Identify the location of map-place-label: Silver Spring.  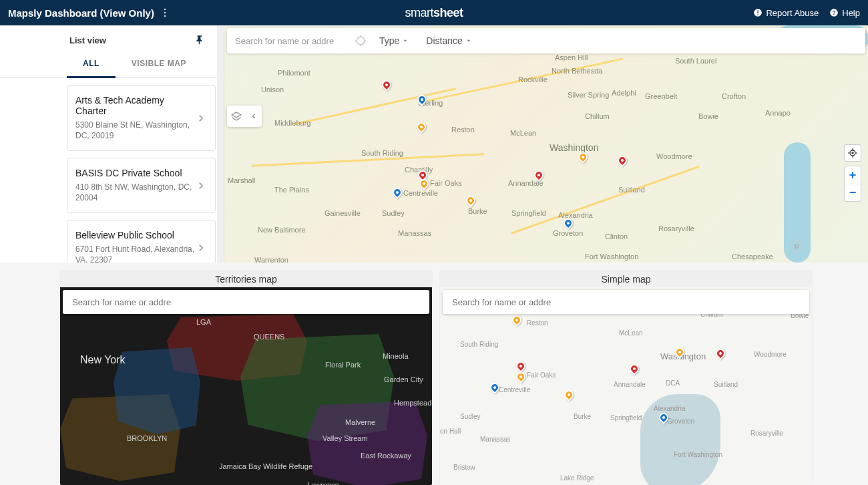
(588, 95).